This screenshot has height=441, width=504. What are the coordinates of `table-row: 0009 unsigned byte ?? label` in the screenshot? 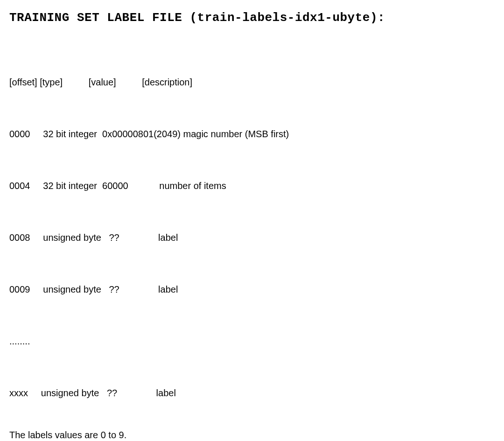 It's located at (252, 289).